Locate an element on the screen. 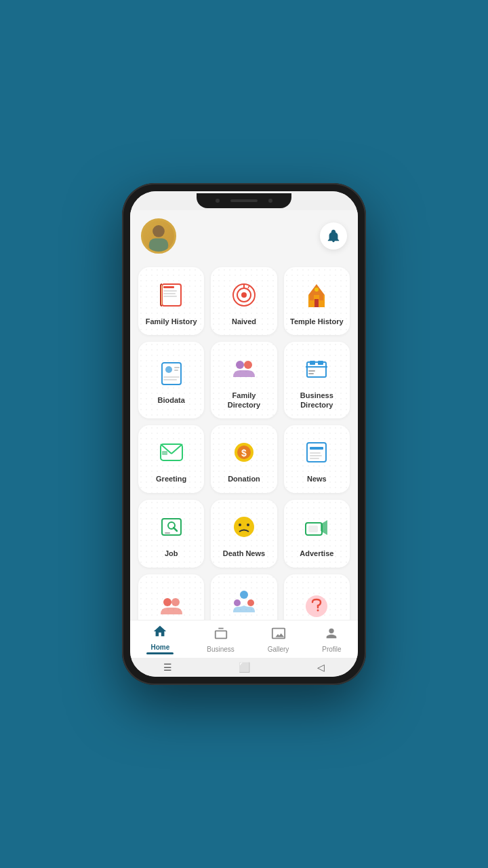 This screenshot has height=868, width=488. nav-gallery-icon is located at coordinates (279, 635).